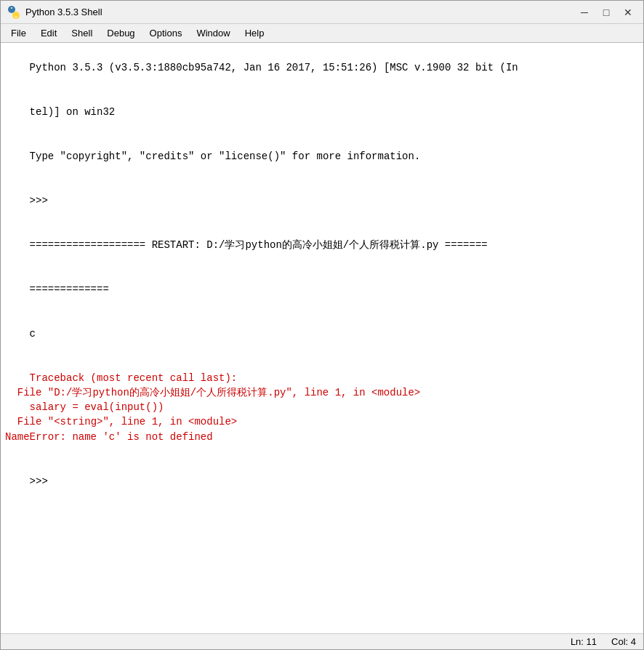 The height and width of the screenshot is (650, 644). Describe the element at coordinates (606, 12) in the screenshot. I see `window-controls: ─ □ ✕` at that location.